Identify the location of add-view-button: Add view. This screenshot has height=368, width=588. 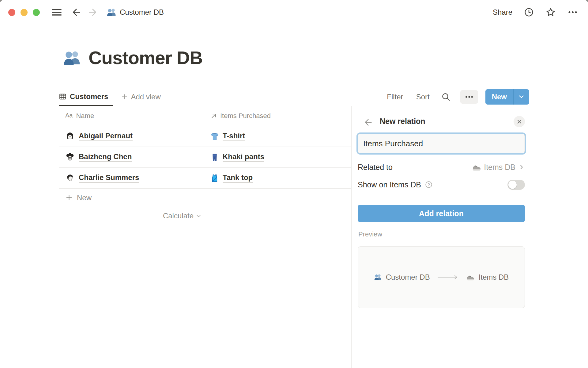
(141, 97).